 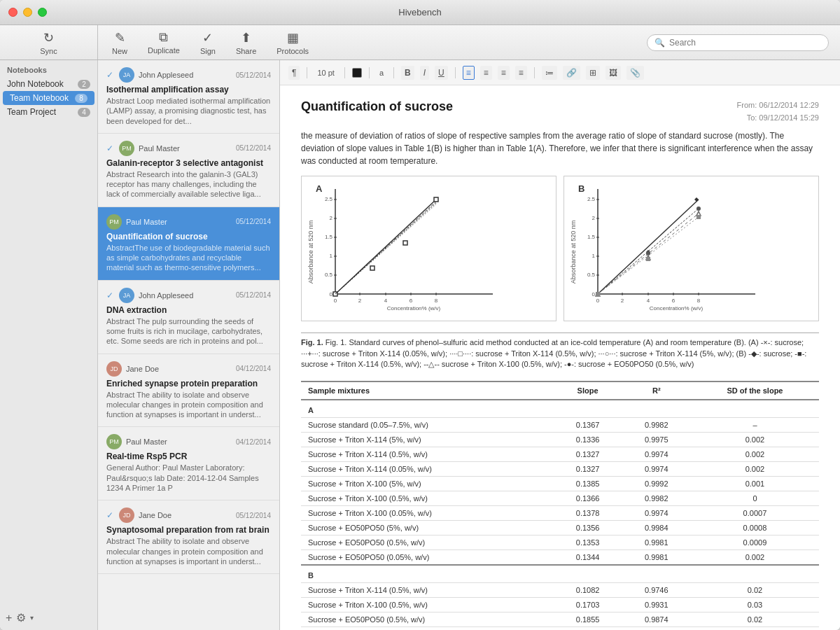 What do you see at coordinates (332, 256) in the screenshot?
I see `svg-text: 1` at bounding box center [332, 256].